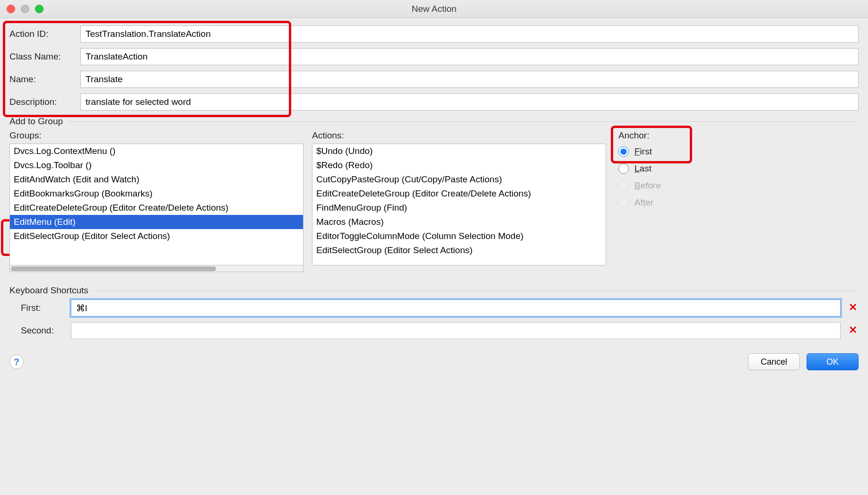 The width and height of the screenshot is (868, 495). I want to click on class-name-input, so click(469, 57).